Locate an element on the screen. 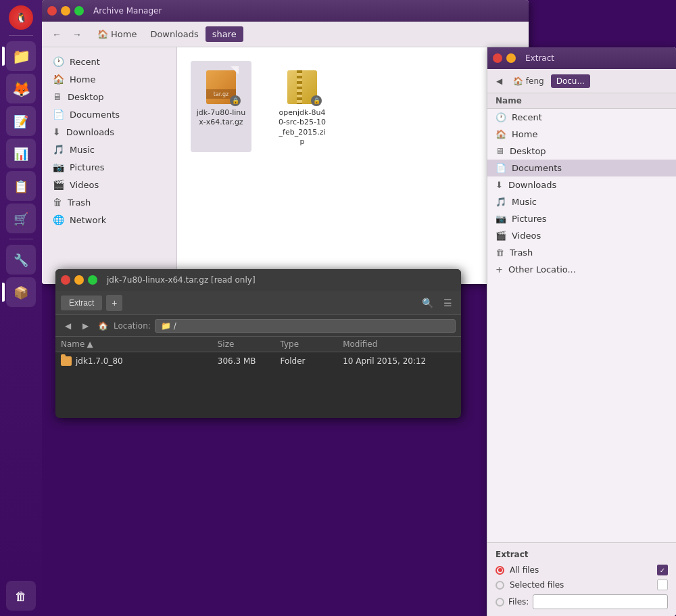  home-sidebar-icon: 🏠 is located at coordinates (58, 79).